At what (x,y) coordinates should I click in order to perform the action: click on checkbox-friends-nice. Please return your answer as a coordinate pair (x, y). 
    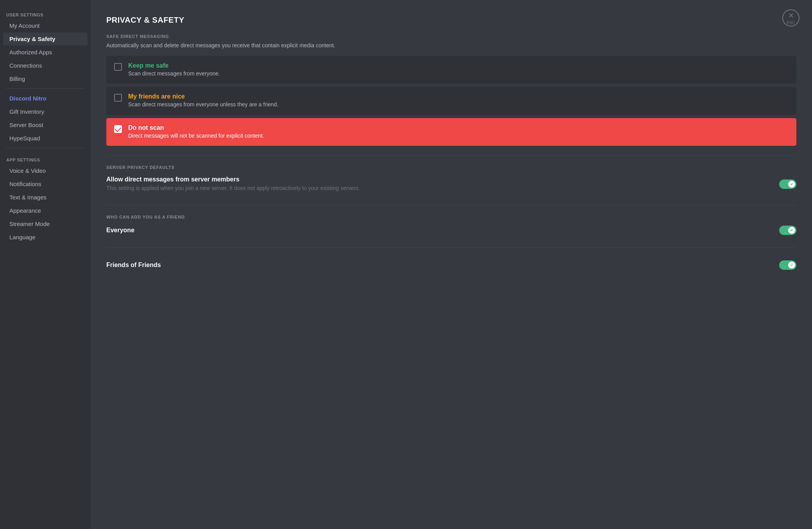
    Looking at the image, I should click on (118, 98).